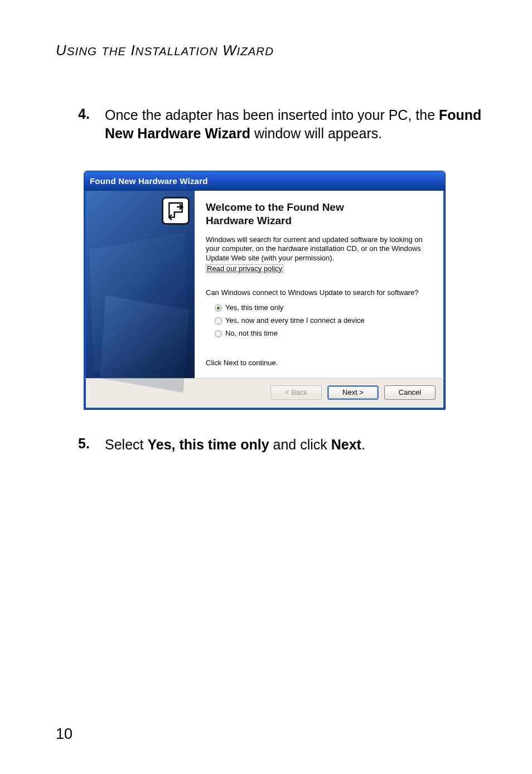 Image resolution: width=532 pixels, height=774 pixels. Describe the element at coordinates (219, 308) in the screenshot. I see `radio-dot-icon` at that location.